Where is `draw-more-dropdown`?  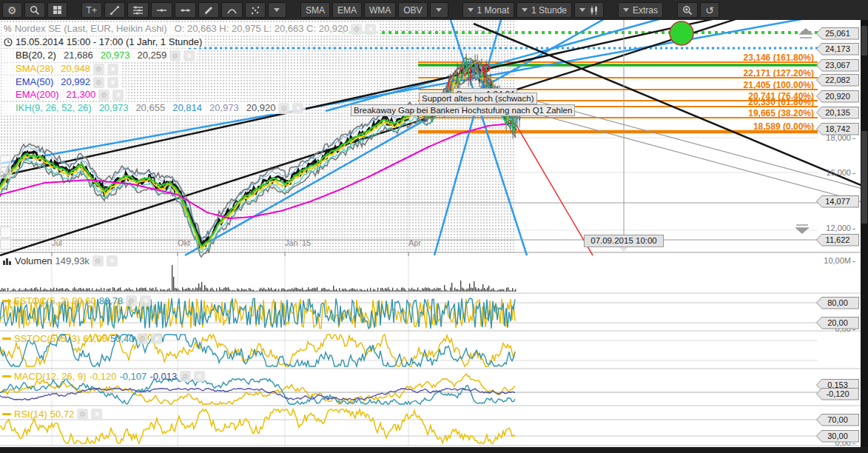 draw-more-dropdown is located at coordinates (277, 10).